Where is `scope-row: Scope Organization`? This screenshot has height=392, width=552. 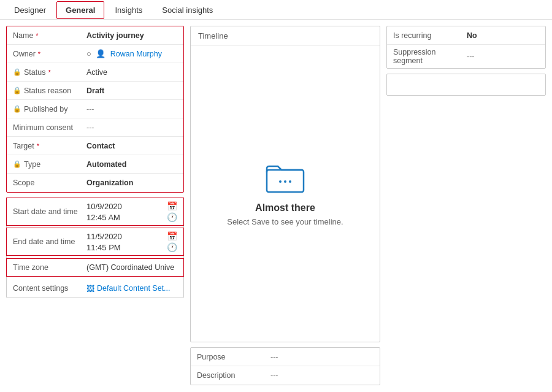
scope-row: Scope Organization is located at coordinates (95, 183).